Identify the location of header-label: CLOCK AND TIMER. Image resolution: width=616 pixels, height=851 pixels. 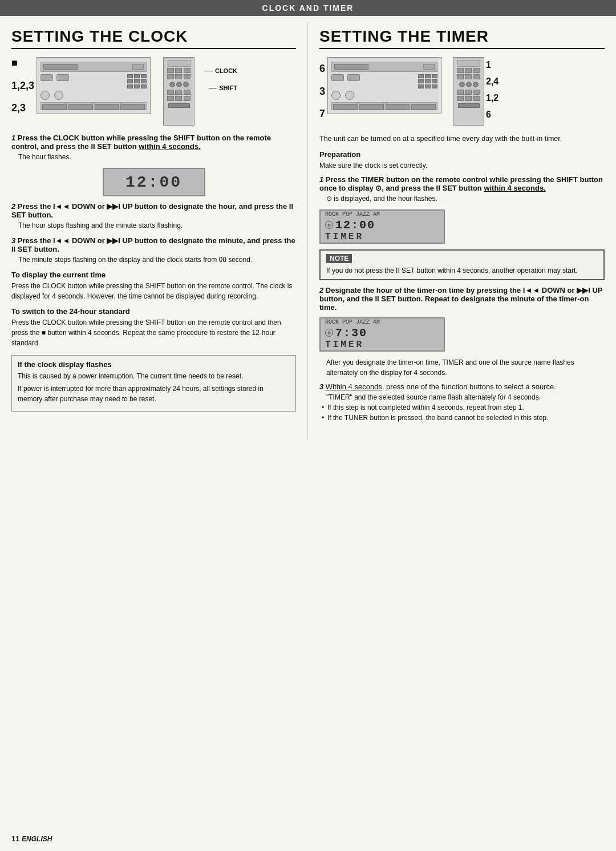
(308, 8).